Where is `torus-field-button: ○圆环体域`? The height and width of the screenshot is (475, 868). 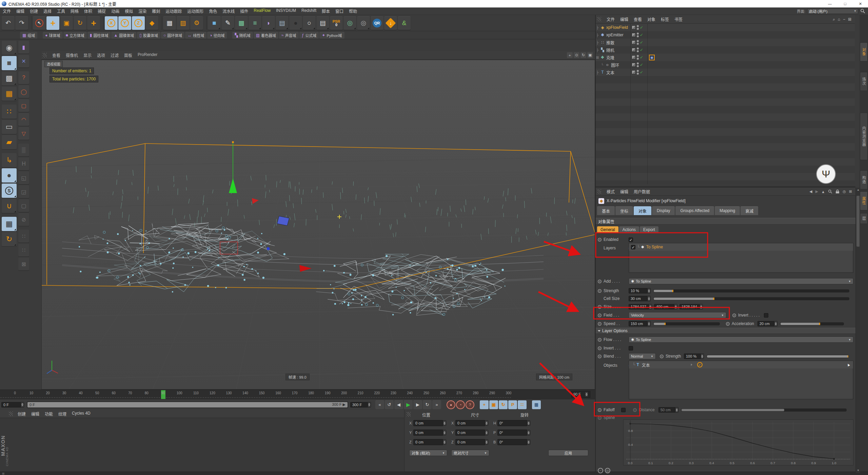
torus-field-button: ○圆环体域 is located at coordinates (173, 35).